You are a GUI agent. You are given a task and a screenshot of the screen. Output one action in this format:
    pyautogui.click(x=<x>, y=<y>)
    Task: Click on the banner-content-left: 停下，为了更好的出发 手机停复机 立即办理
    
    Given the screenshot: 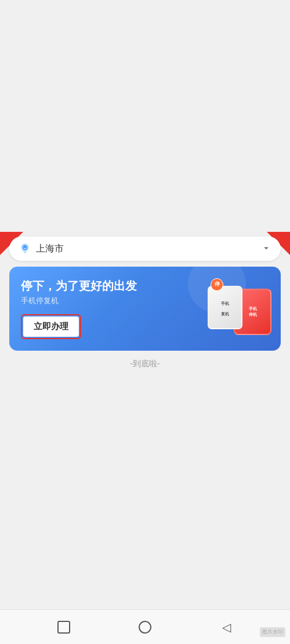 What is the action you would take?
    pyautogui.click(x=111, y=308)
    